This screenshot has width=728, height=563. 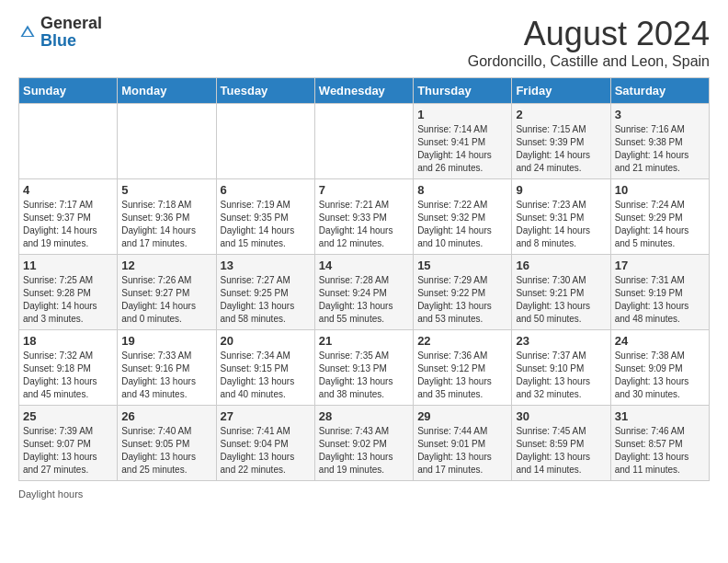 What do you see at coordinates (561, 190) in the screenshot?
I see `day-number: 9` at bounding box center [561, 190].